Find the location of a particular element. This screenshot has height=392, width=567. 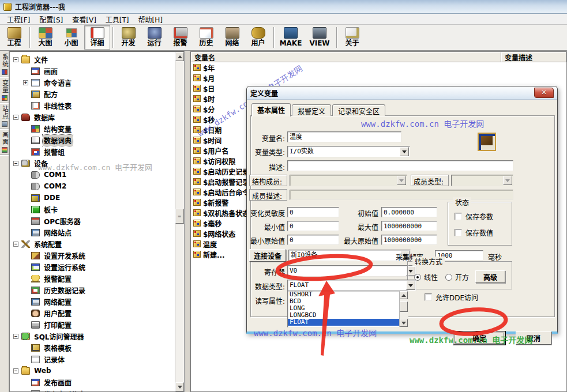

desc-input is located at coordinates (400, 166).